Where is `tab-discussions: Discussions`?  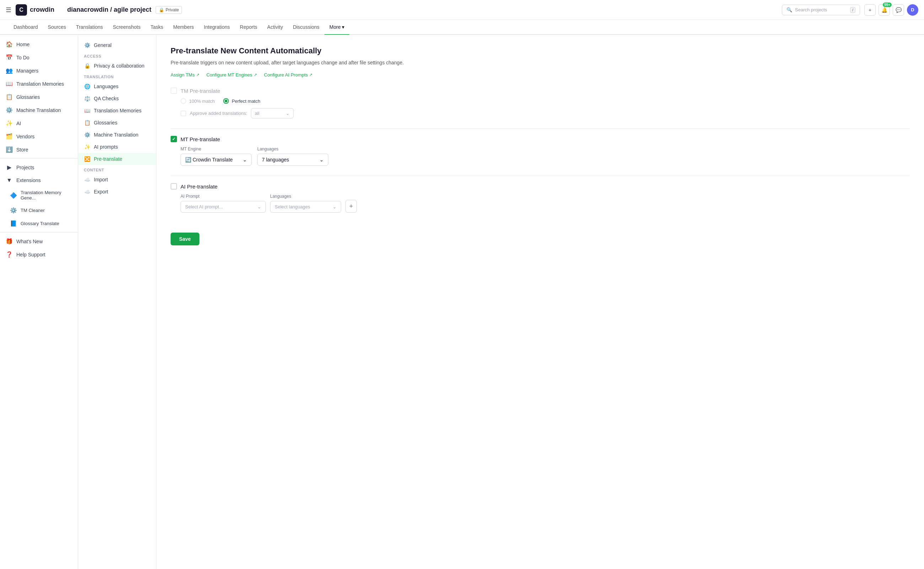 tab-discussions: Discussions is located at coordinates (306, 27).